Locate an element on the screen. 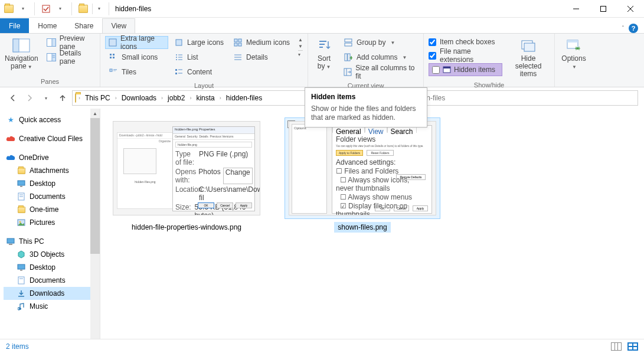  group-showhide-label: Show/hide is located at coordinates (489, 85).